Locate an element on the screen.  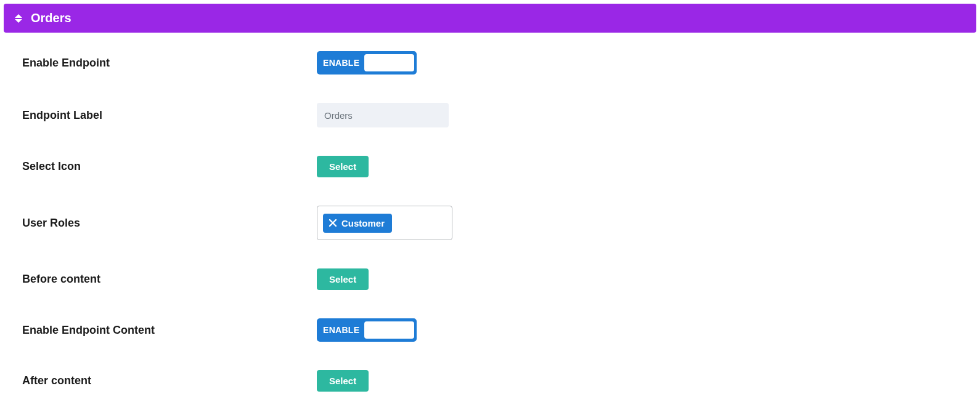
button-before-content: Select is located at coordinates (343, 280).